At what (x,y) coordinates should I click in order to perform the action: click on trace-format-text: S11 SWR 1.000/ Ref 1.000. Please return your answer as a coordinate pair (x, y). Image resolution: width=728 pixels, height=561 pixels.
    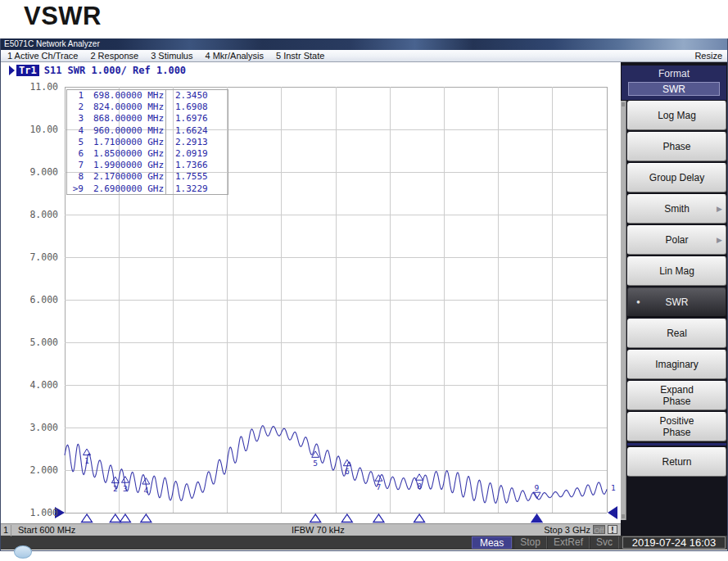
    Looking at the image, I should click on (115, 70).